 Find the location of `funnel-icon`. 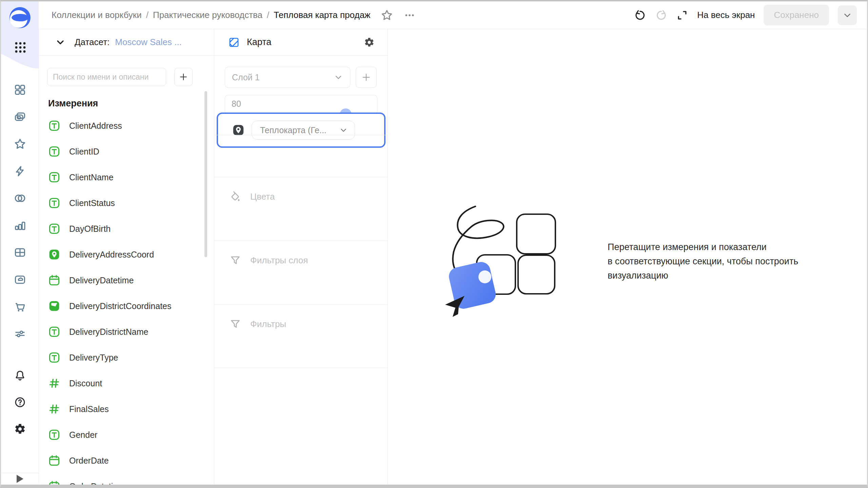

funnel-icon is located at coordinates (235, 324).